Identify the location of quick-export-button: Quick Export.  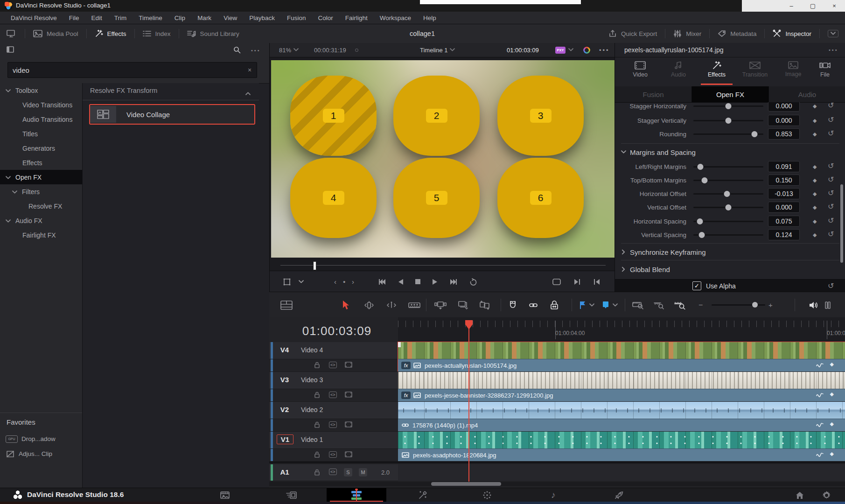
(639, 34).